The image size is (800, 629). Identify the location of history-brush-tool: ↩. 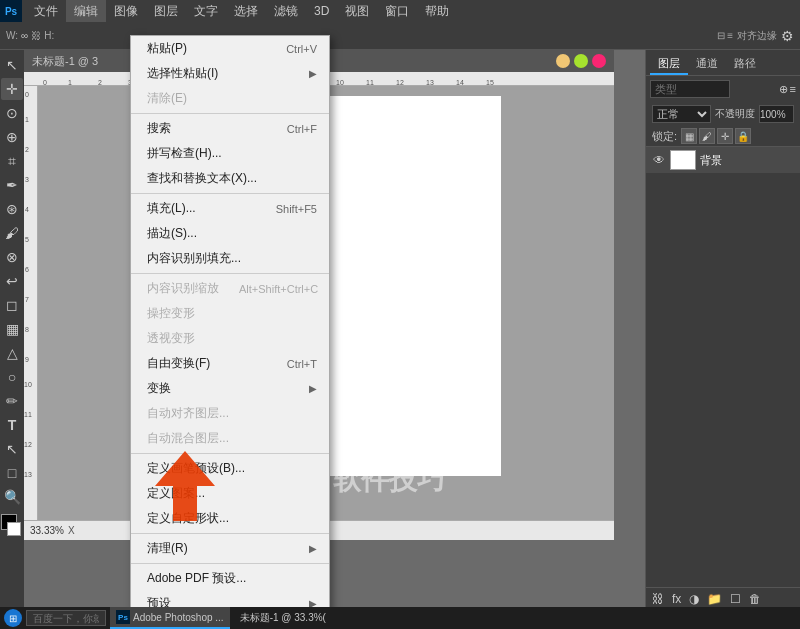
(12, 281).